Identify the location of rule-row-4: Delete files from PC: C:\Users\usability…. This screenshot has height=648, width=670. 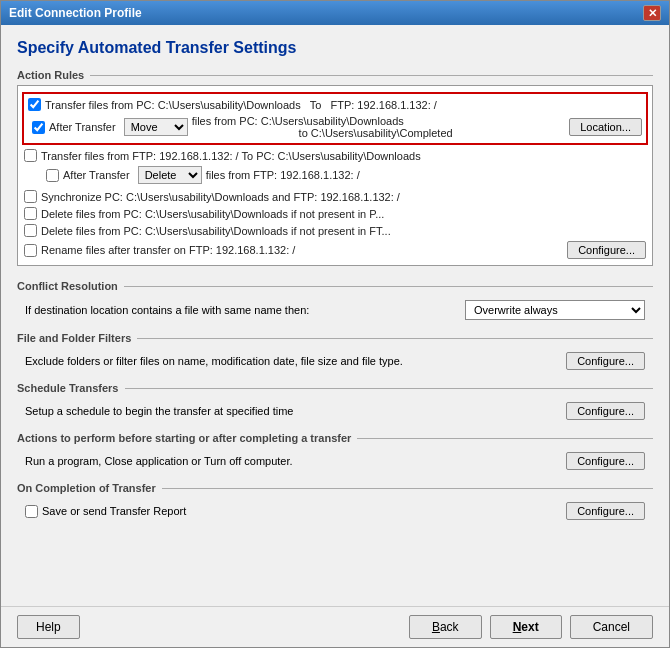
(335, 214).